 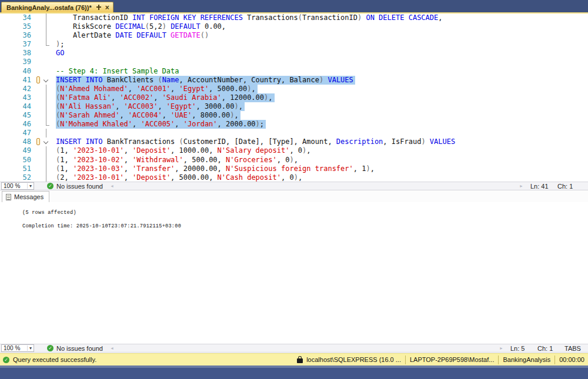 I want to click on code-text: (1, '2023-10-01', 'Deposit', 1000.00, N'…, so click(x=183, y=150).